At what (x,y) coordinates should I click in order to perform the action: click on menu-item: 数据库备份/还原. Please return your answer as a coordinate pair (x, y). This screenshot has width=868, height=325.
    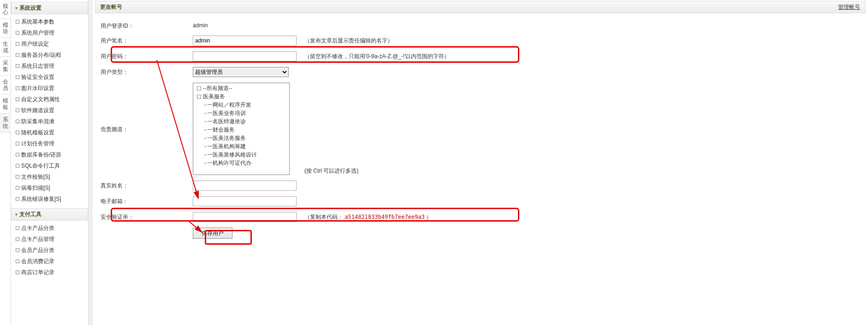
    Looking at the image, I should click on (50, 155).